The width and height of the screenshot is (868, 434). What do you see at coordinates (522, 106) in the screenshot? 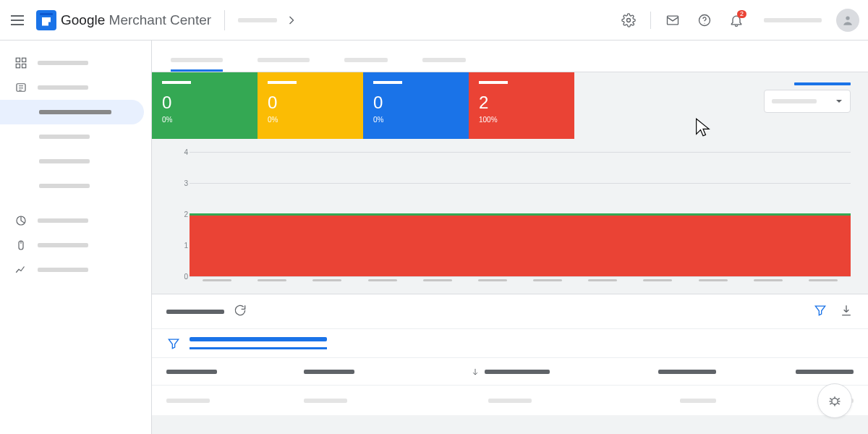
I see `status-card-red: 2100%` at bounding box center [522, 106].